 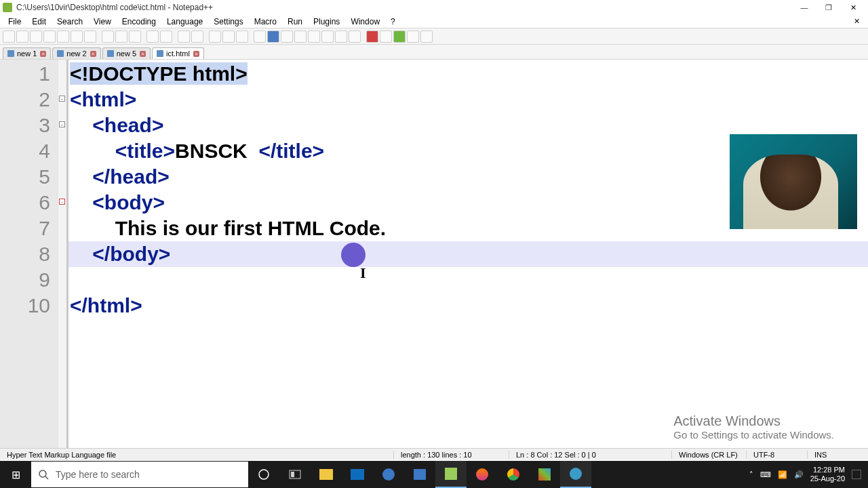 I want to click on taskview-icon, so click(x=295, y=474).